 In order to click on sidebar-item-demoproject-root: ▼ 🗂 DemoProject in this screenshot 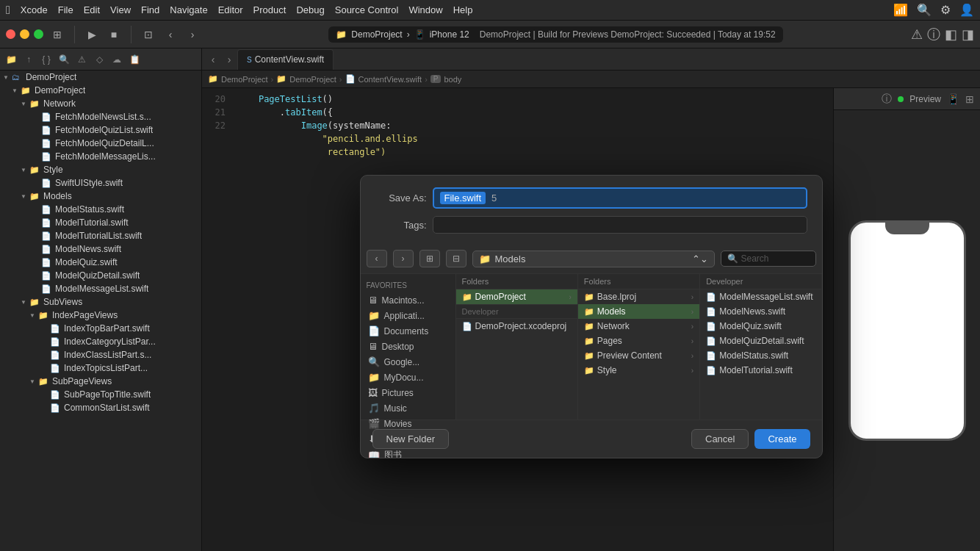, I will do `click(101, 77)`.